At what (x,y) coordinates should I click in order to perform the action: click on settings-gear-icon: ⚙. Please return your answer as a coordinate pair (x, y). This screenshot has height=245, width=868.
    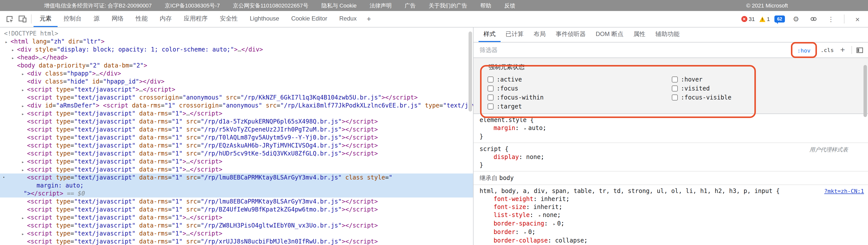
    Looking at the image, I should click on (796, 19).